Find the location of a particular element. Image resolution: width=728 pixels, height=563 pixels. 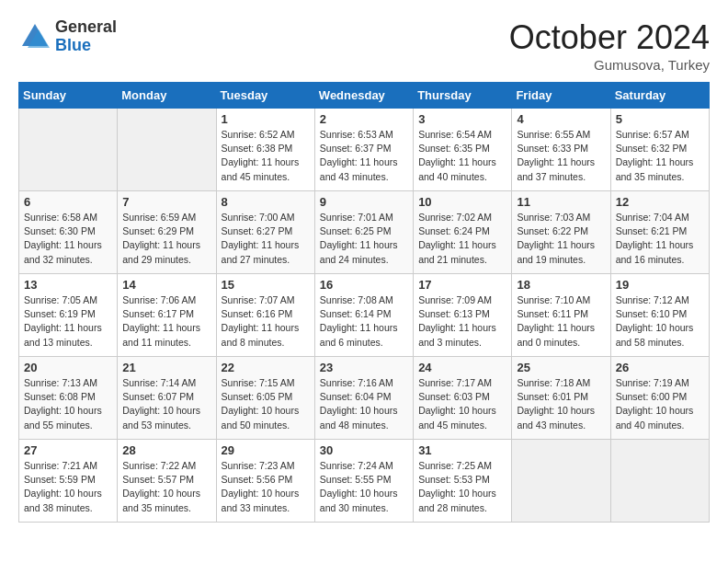

day-number: 22 is located at coordinates (266, 368).